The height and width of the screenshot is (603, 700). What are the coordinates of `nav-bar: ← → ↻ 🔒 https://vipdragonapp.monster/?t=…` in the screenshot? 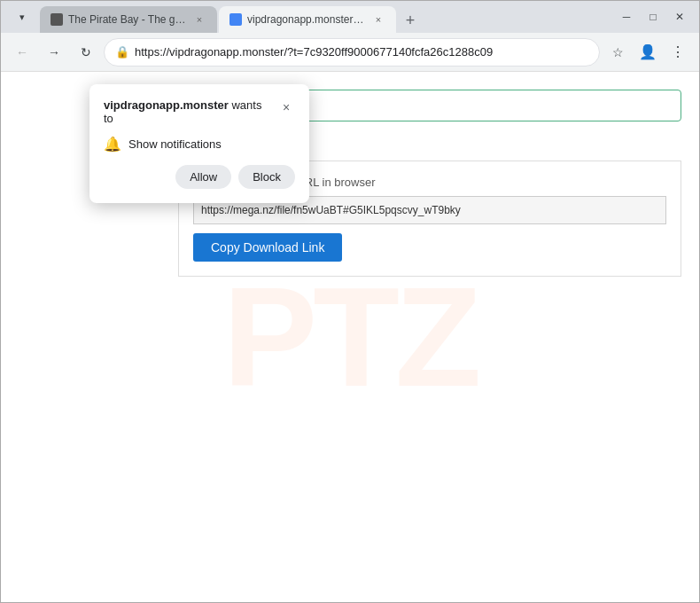 It's located at (350, 52).